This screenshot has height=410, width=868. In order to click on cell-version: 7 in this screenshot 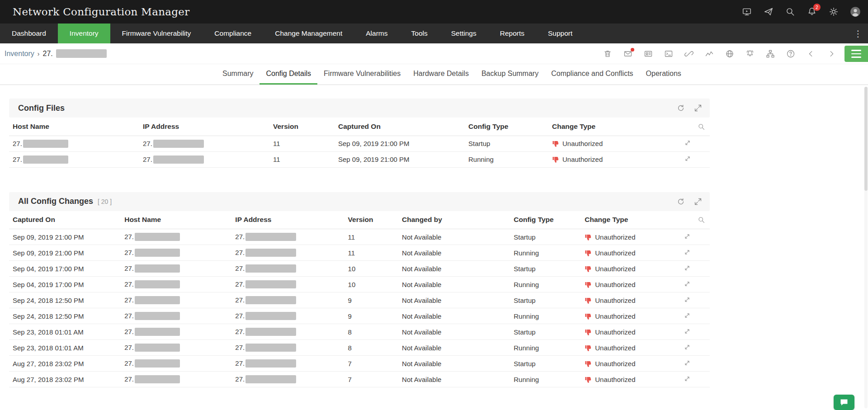, I will do `click(372, 363)`.